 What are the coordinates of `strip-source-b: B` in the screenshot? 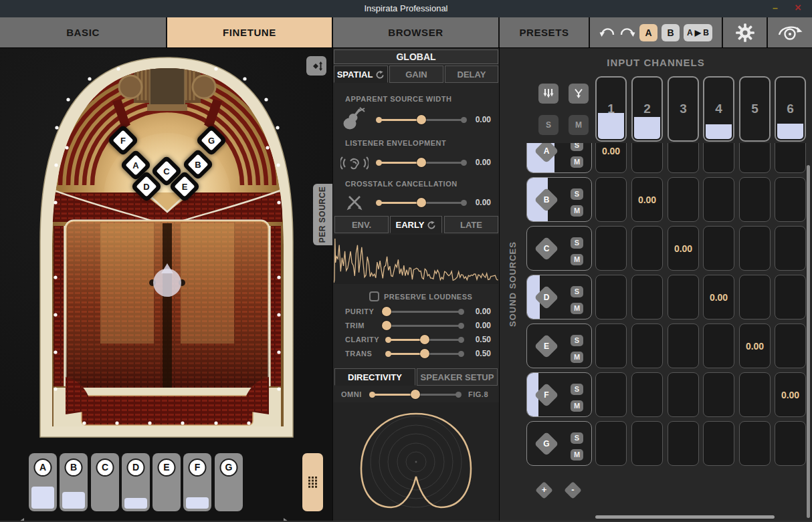 It's located at (74, 483).